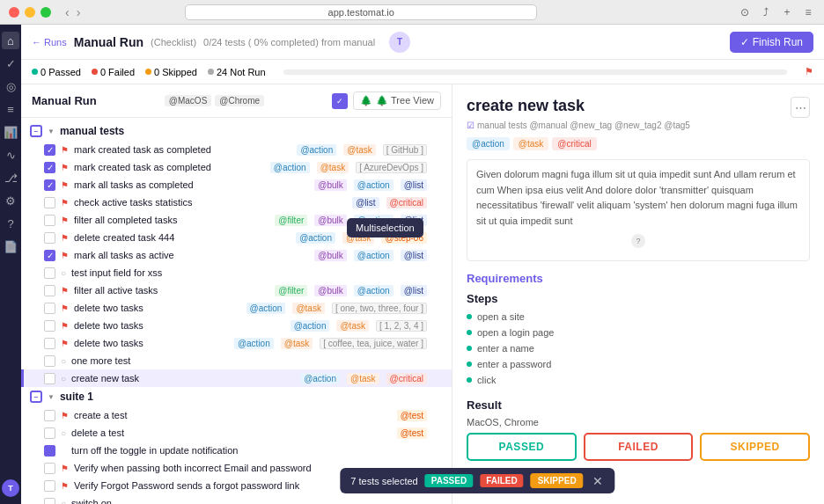 Image resolution: width=824 pixels, height=504 pixels. Describe the element at coordinates (181, 237) in the screenshot. I see `task-name: delete created task 444` at that location.